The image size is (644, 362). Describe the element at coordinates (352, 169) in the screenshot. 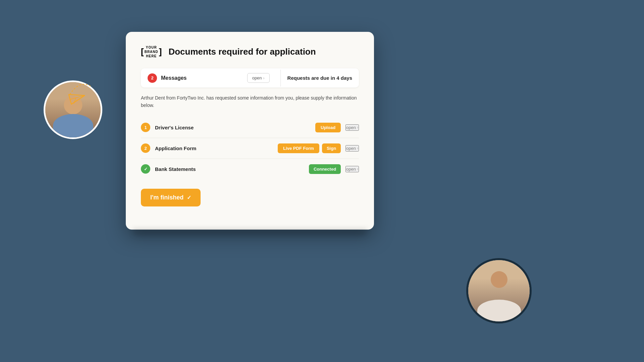

I see `doc3-open-button: open ›` at that location.